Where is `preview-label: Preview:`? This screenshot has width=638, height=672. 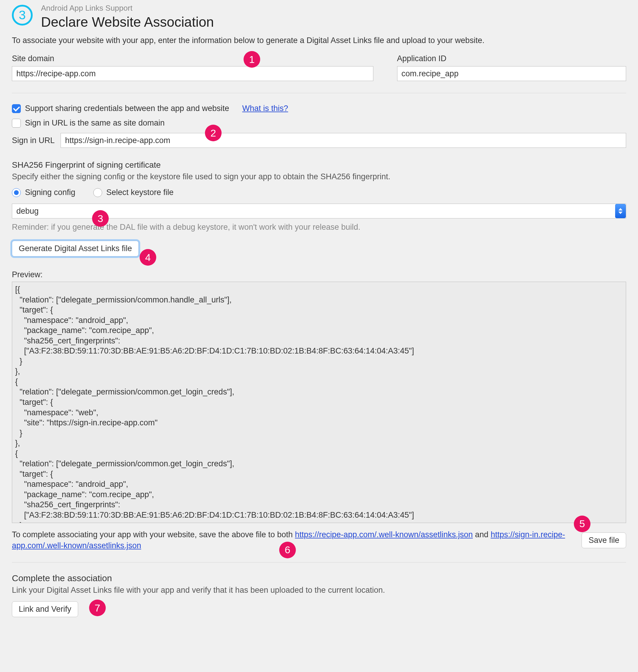 preview-label: Preview: is located at coordinates (319, 275).